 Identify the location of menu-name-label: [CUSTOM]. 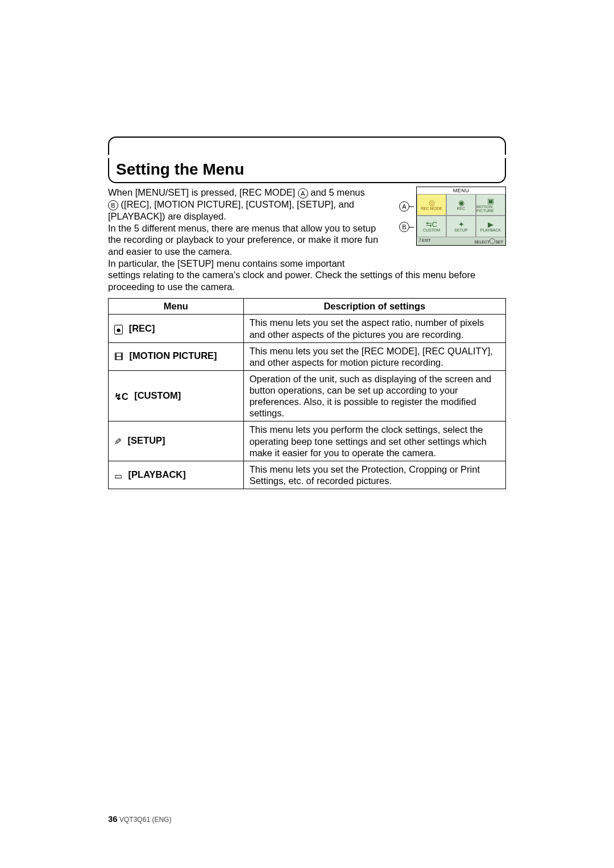
(157, 395).